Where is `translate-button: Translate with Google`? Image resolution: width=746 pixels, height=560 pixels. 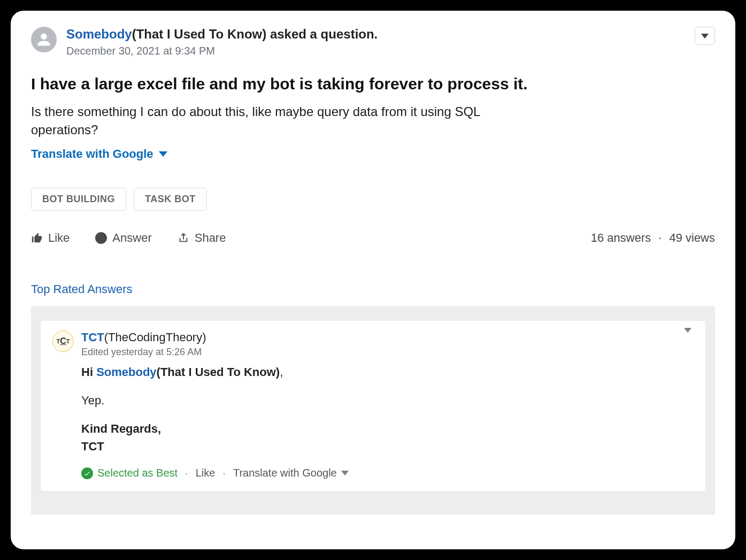
translate-button: Translate with Google is located at coordinates (99, 154).